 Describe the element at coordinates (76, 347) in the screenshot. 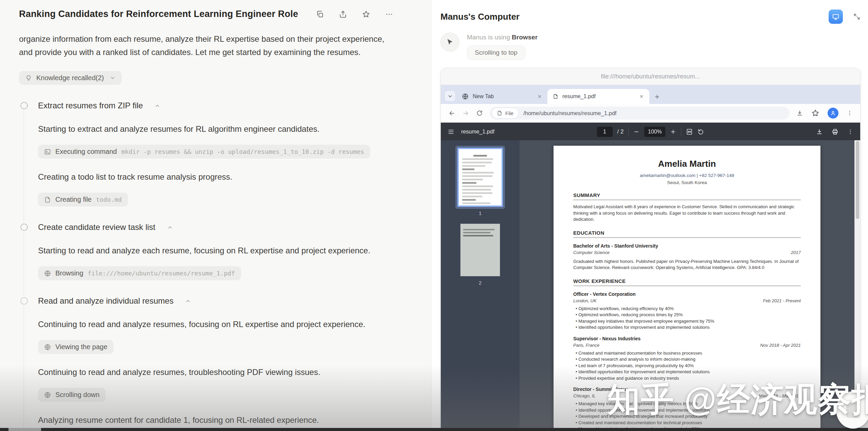

I see `action-pill: Viewing the page` at that location.